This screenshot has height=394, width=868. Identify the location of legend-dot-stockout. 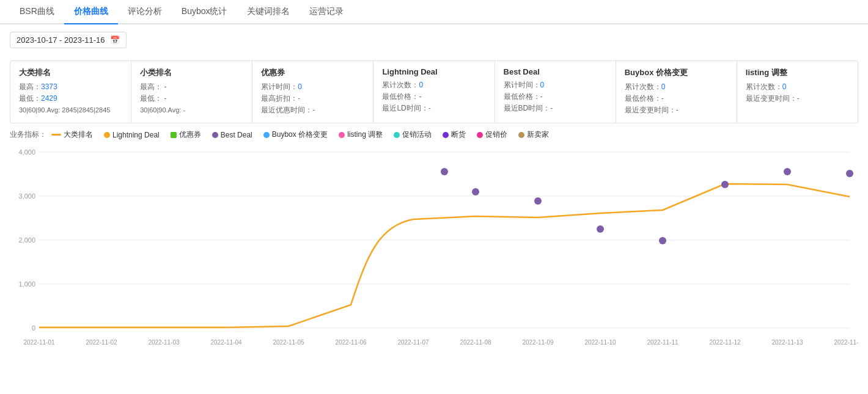
(446, 135).